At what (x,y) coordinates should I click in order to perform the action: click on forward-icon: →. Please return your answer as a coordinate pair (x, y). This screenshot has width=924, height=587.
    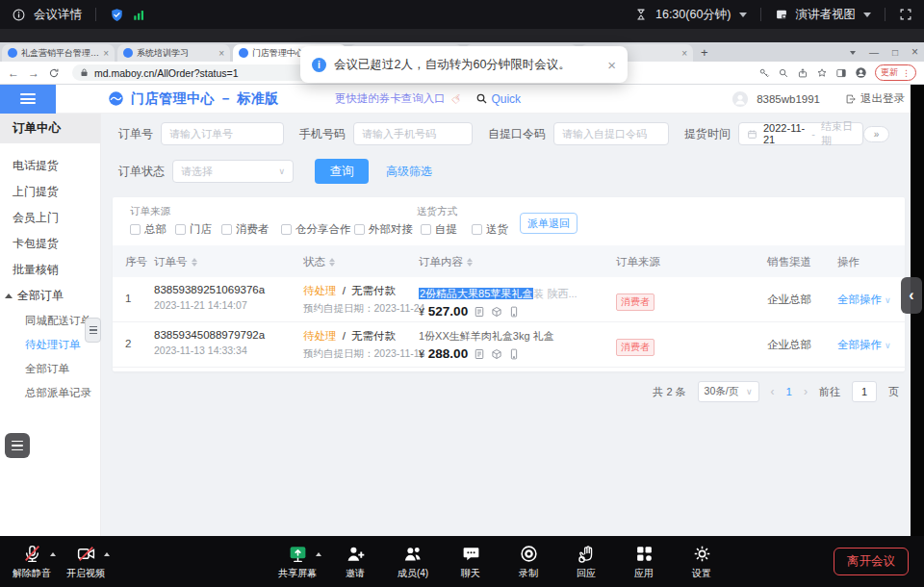
    Looking at the image, I should click on (34, 73).